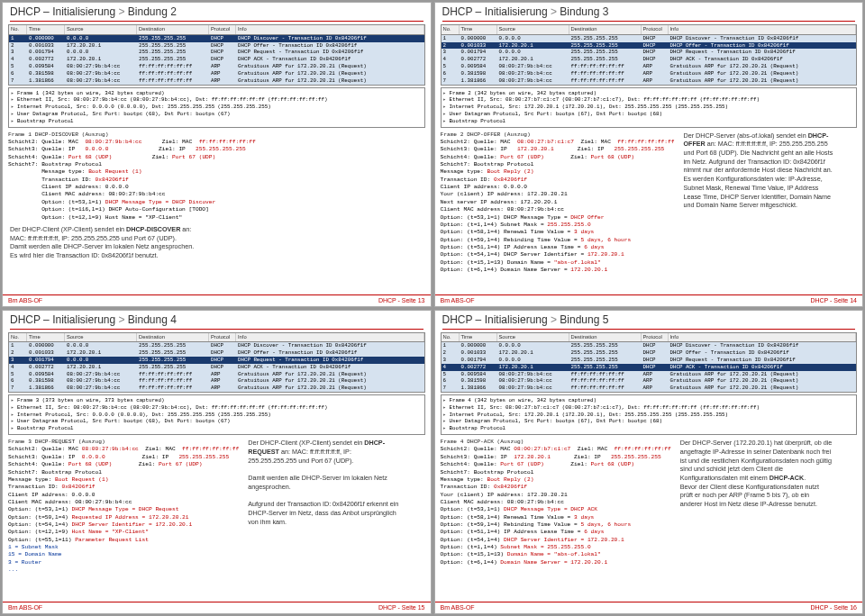  What do you see at coordinates (216, 177) in the screenshot?
I see `frame-analysis: Frame 1 DHCP-DISCOVER (Auszug)Schicht2: …` at bounding box center [216, 177].